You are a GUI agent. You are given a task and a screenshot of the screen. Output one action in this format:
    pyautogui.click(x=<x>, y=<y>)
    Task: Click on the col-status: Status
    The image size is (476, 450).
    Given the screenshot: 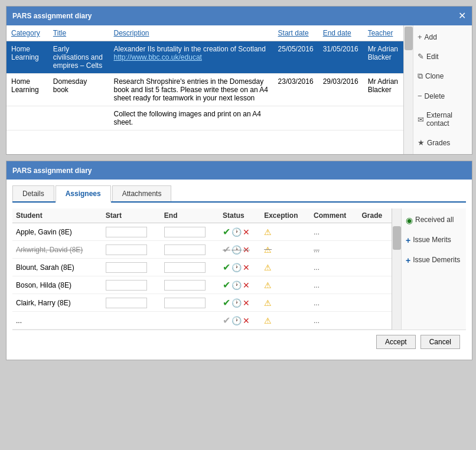 What is the action you would take?
    pyautogui.click(x=240, y=216)
    